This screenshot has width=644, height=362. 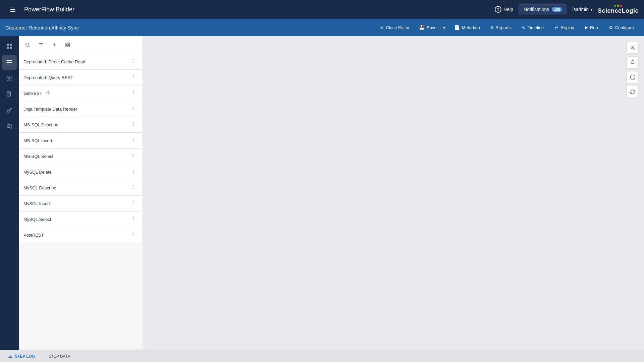 I want to click on refresh-button, so click(x=633, y=92).